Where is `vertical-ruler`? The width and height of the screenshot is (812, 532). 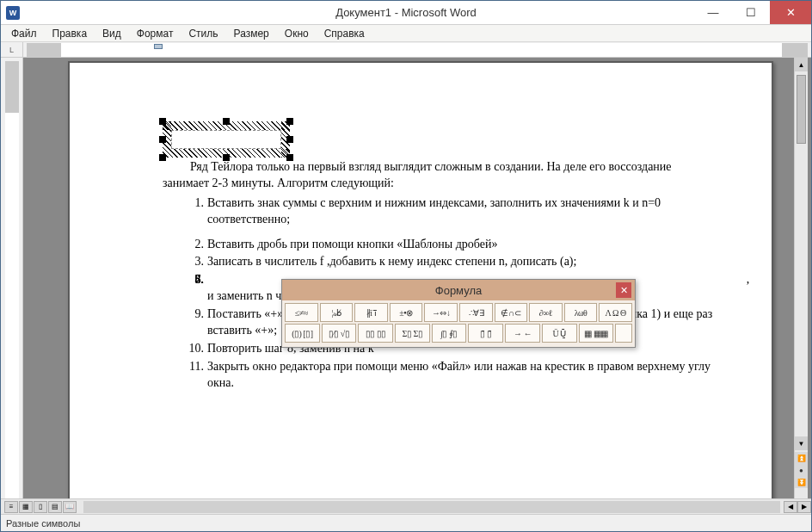 vertical-ruler is located at coordinates (12, 280).